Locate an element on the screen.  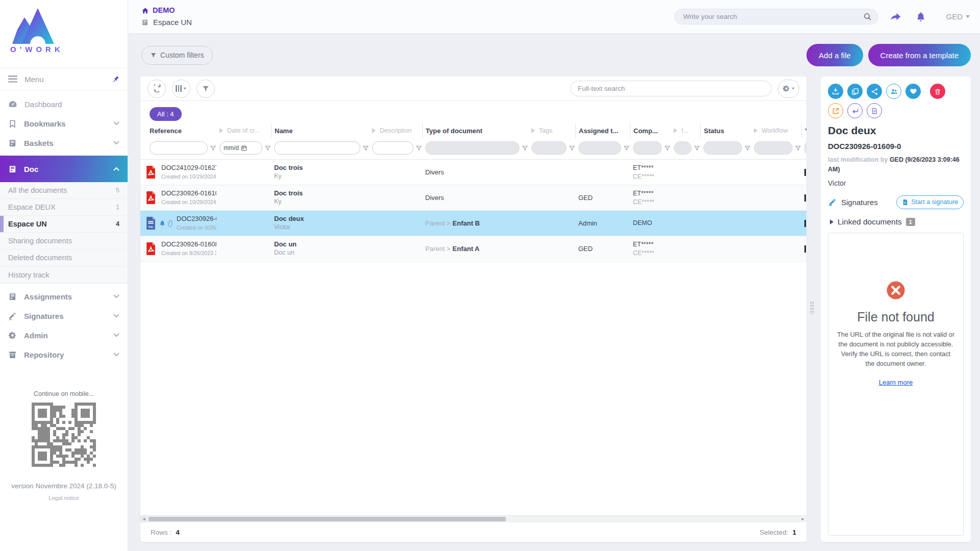
sidebar-item-assignments: Assignments is located at coordinates (64, 296).